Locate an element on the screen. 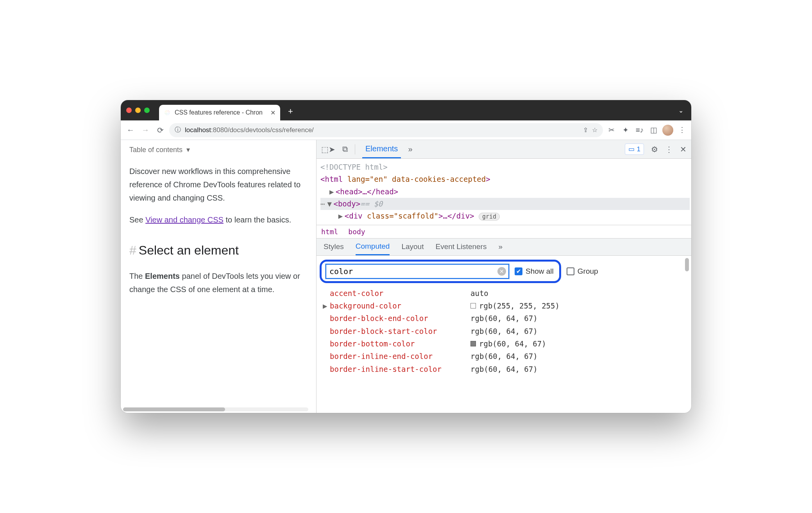 The height and width of the screenshot is (513, 812). computed-property-row: border-bottom-colorrgb(60, 64, 67) is located at coordinates (506, 344).